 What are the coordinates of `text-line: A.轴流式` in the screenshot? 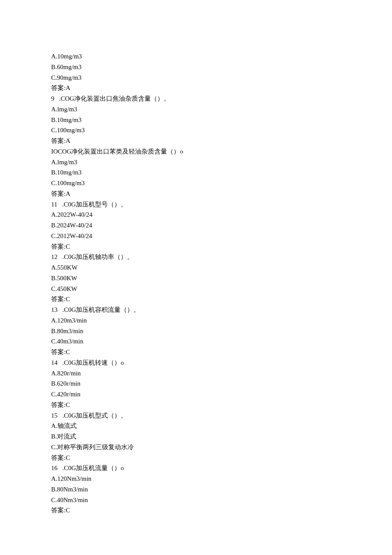 It's located at (196, 426).